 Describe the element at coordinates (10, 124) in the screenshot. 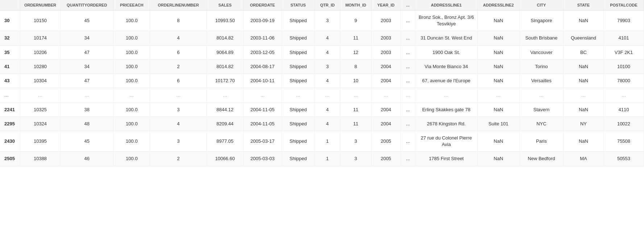

I see `cell-idx: 2295` at that location.